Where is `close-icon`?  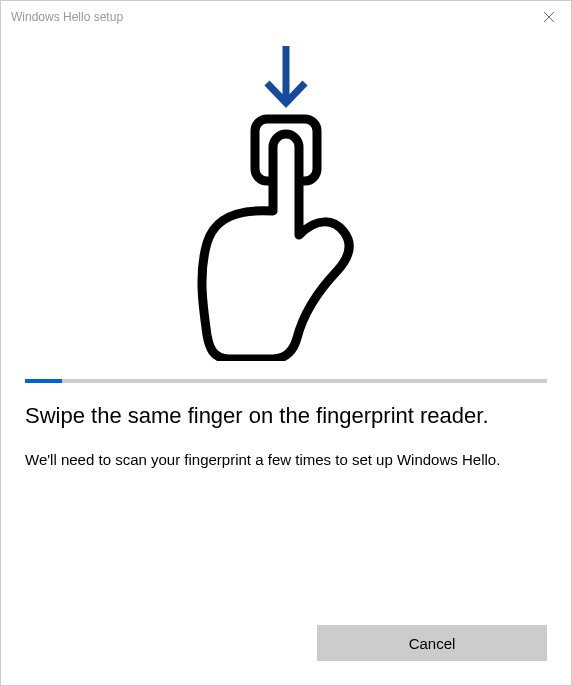 close-icon is located at coordinates (549, 17).